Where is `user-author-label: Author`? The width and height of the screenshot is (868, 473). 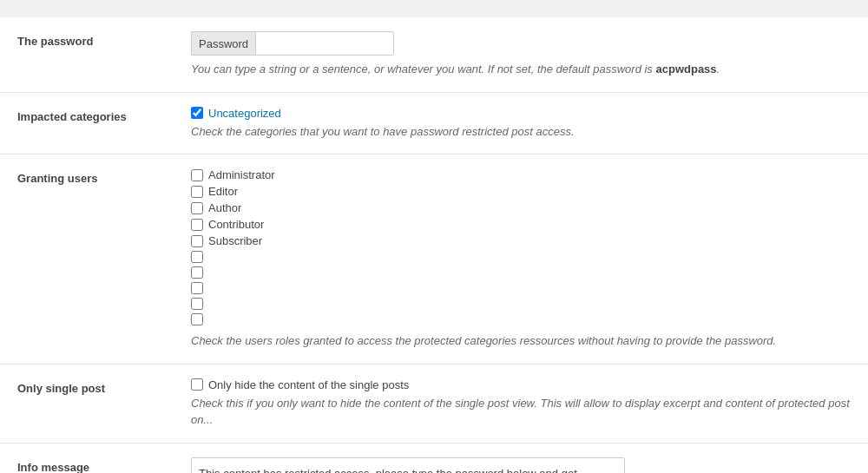 user-author-label: Author is located at coordinates (225, 208).